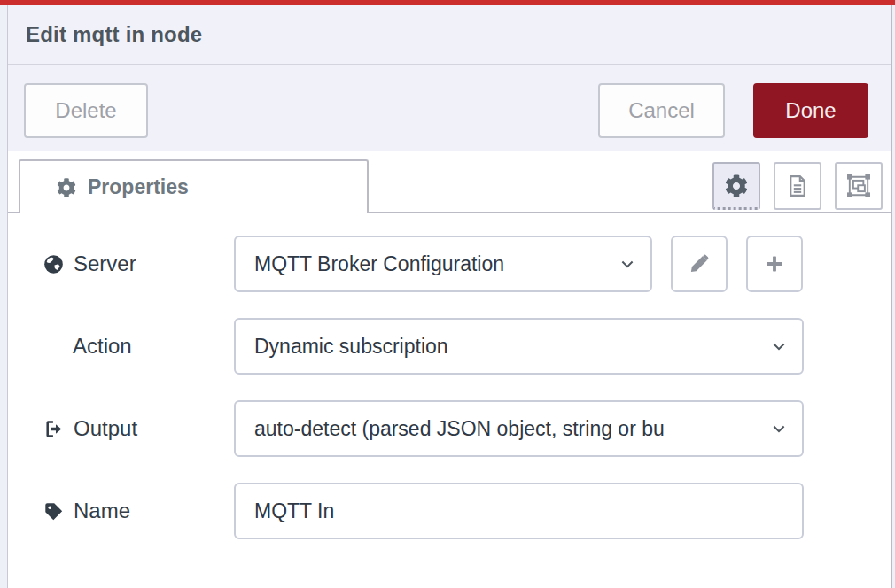 The image size is (895, 588). I want to click on tab-properties: Properties, so click(193, 186).